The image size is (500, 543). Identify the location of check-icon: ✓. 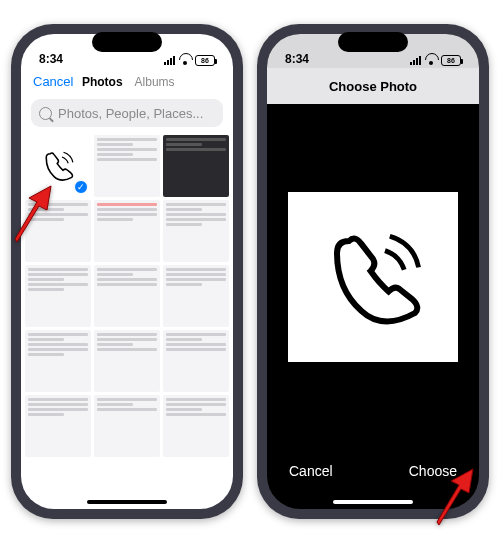
(81, 187).